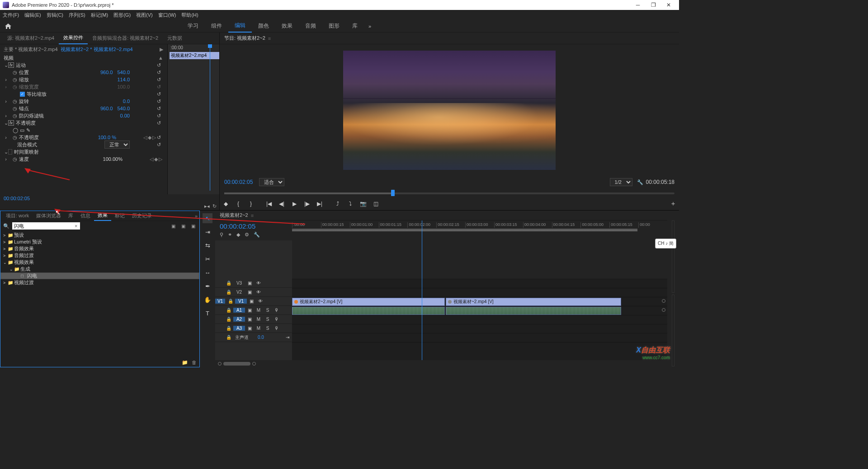 Image resolution: width=868 pixels, height=469 pixels. Describe the element at coordinates (100, 242) in the screenshot. I see `tree-item: >📁Lumetri 预设` at that location.